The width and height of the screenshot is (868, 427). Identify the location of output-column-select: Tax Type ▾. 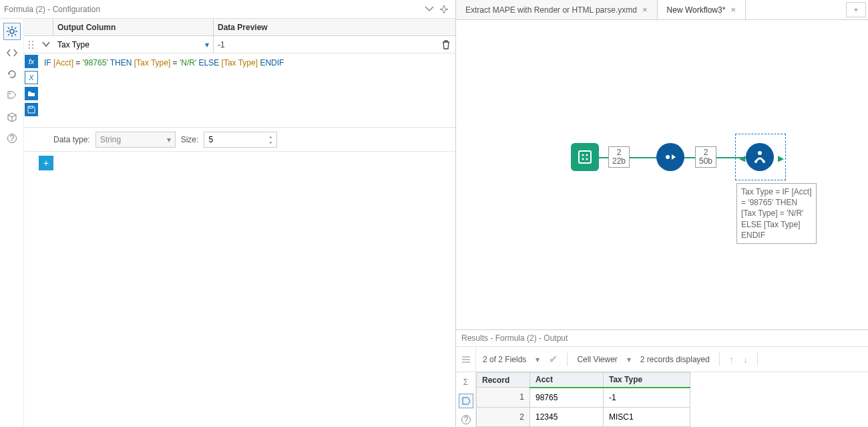
(134, 44).